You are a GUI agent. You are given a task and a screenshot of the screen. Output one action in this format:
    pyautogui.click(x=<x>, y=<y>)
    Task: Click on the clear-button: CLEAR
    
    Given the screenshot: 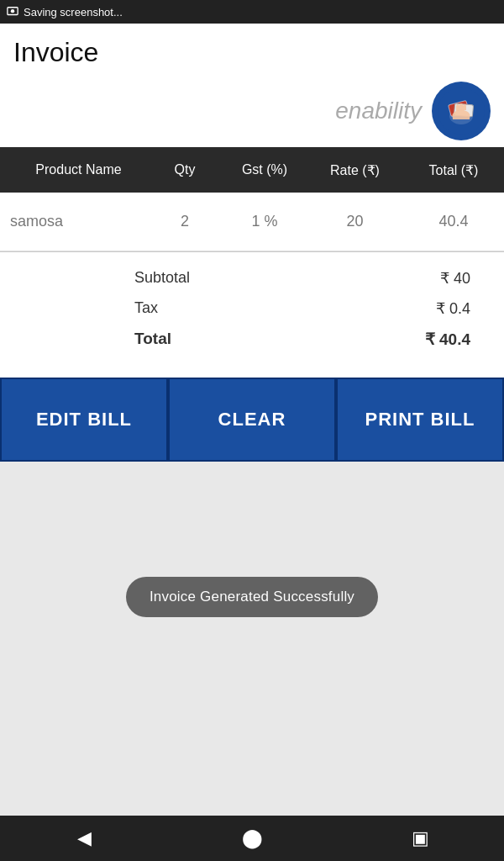 What is the action you would take?
    pyautogui.click(x=252, y=420)
    